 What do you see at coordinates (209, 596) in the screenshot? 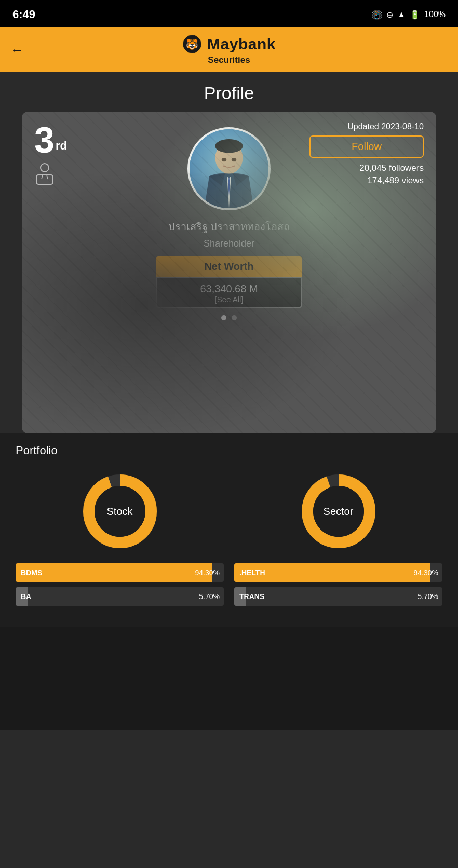
I see `stock-bar-ba-percent: 5.70%` at bounding box center [209, 596].